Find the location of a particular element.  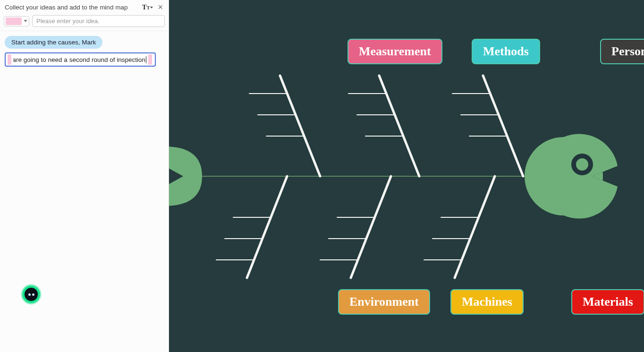

color-picker is located at coordinates (17, 21).